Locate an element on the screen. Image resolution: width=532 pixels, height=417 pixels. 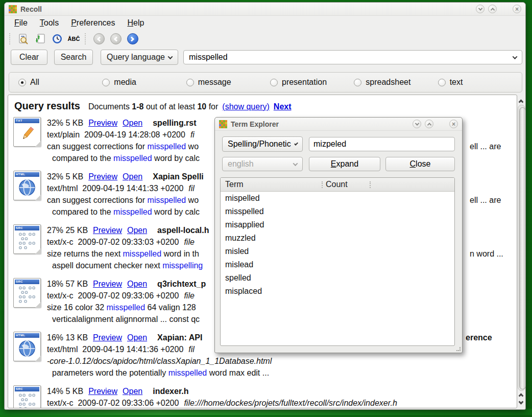
dialog-maximize-button is located at coordinates (429, 124).